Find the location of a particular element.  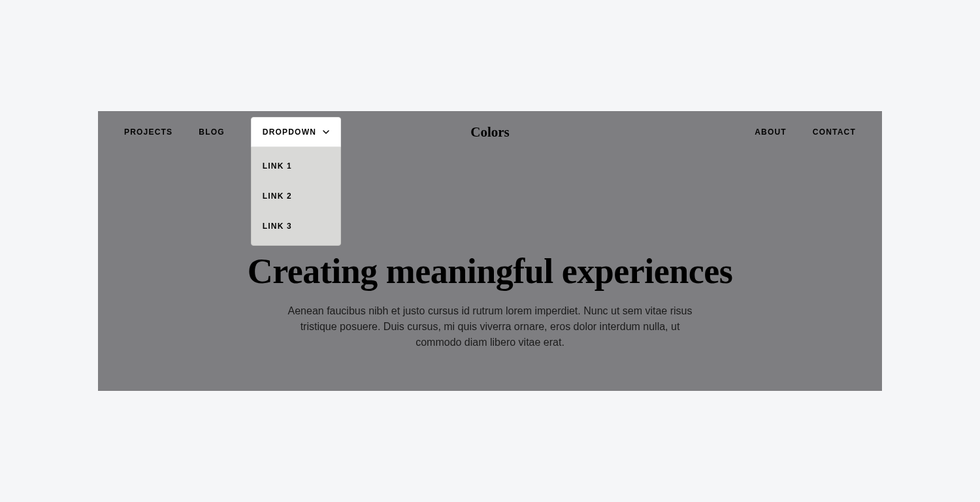

dropdown-toggle-label: DROPDOWN is located at coordinates (289, 132).